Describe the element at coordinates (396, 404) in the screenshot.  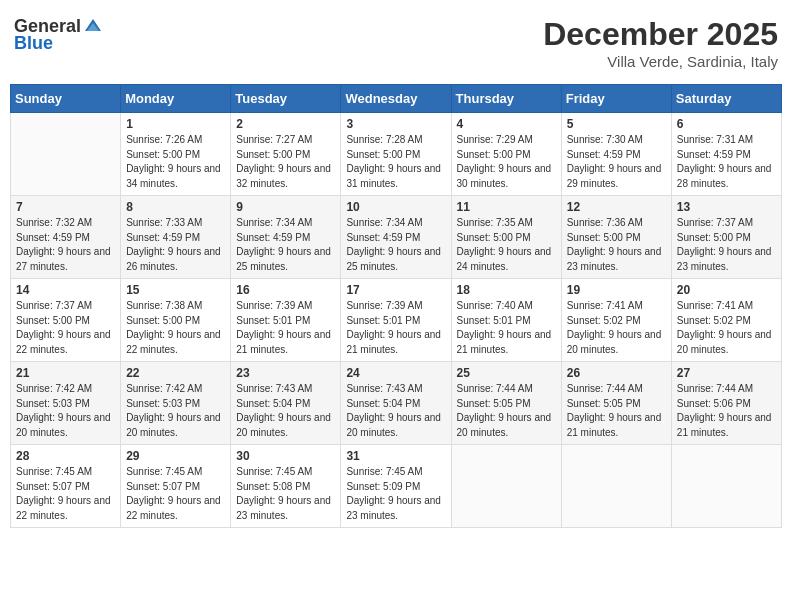
I see `week-row-4: 21Sunrise: 7:42 AMSunset: 5:03 PMDayligh…` at that location.